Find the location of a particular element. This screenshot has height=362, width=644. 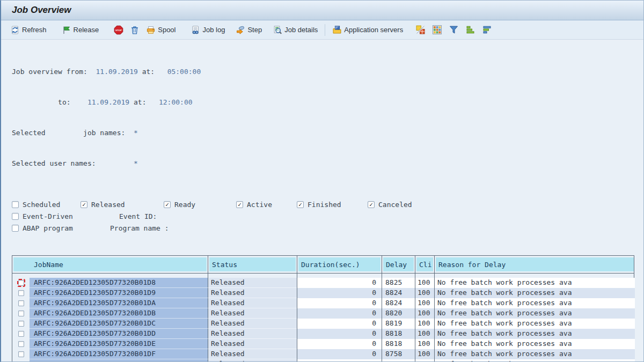

delete-job-button is located at coordinates (135, 30).